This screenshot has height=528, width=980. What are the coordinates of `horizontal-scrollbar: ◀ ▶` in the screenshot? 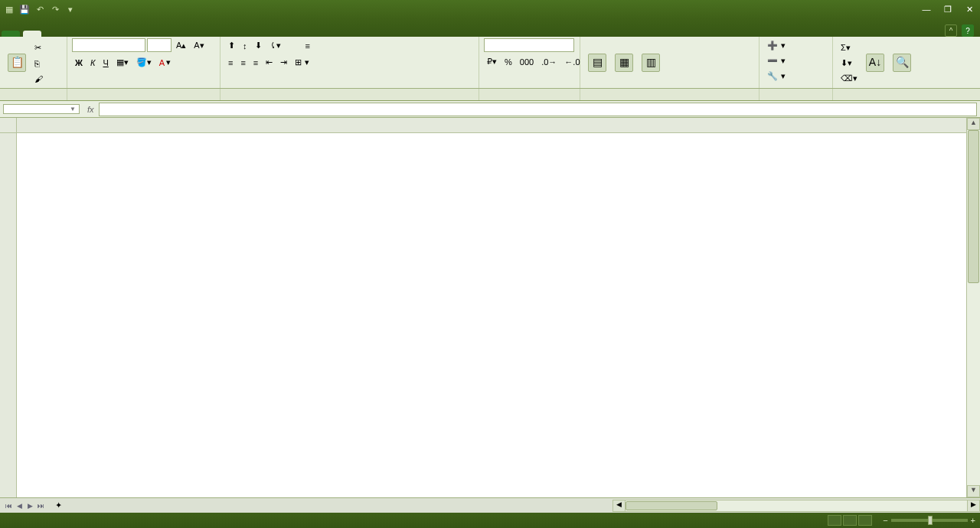 It's located at (796, 506).